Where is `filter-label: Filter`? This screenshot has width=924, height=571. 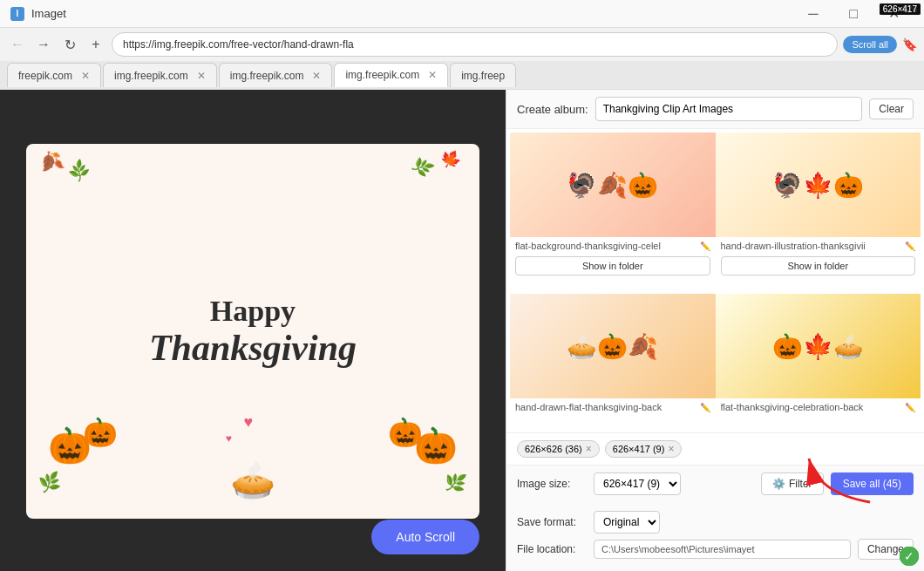
filter-label: Filter is located at coordinates (800, 484).